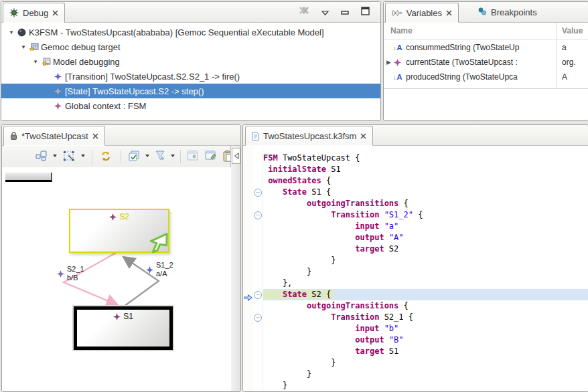 Image resolution: width=588 pixels, height=392 pixels. What do you see at coordinates (426, 170) in the screenshot?
I see `code-line: initialState S1` at bounding box center [426, 170].